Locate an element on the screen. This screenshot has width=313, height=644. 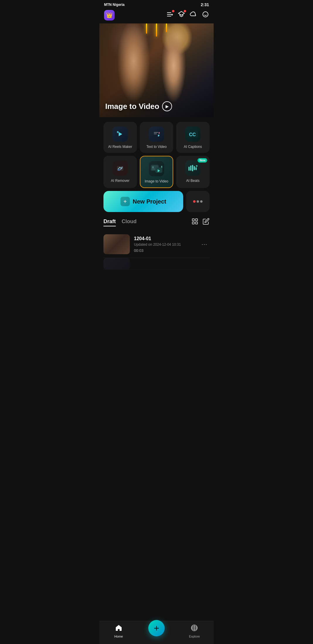
draft-actions is located at coordinates (200, 222).